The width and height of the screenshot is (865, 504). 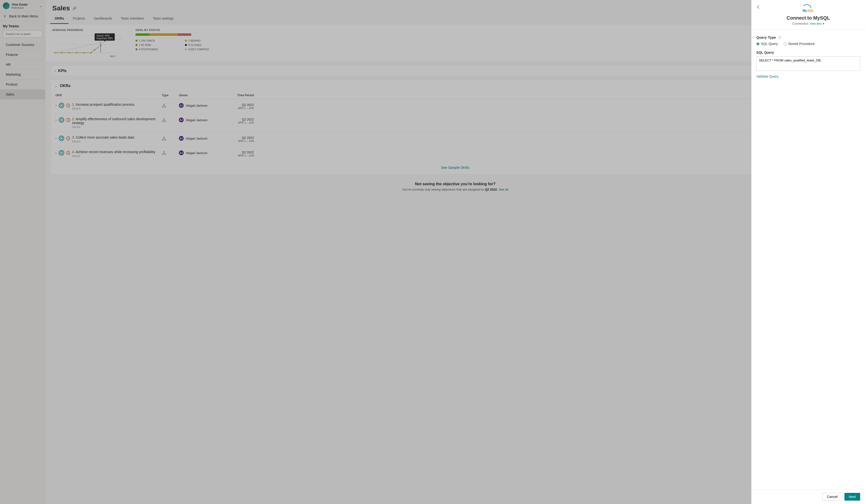 What do you see at coordinates (805, 10) in the screenshot?
I see `svg-text: My` at bounding box center [805, 10].